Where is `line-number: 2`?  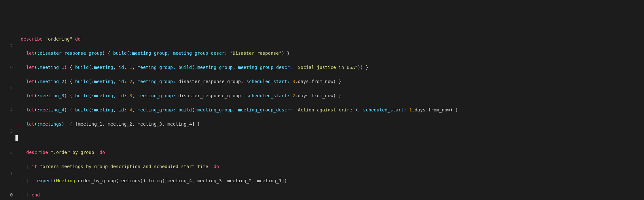
line-number: 2 is located at coordinates (7, 152).